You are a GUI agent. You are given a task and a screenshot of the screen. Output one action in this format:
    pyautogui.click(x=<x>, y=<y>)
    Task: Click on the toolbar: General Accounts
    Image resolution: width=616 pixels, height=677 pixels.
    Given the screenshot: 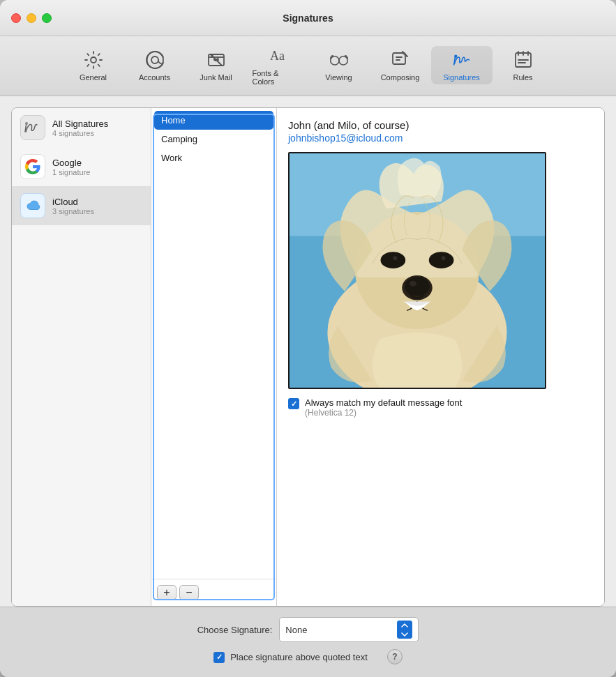 What is the action you would take?
    pyautogui.click(x=308, y=66)
    